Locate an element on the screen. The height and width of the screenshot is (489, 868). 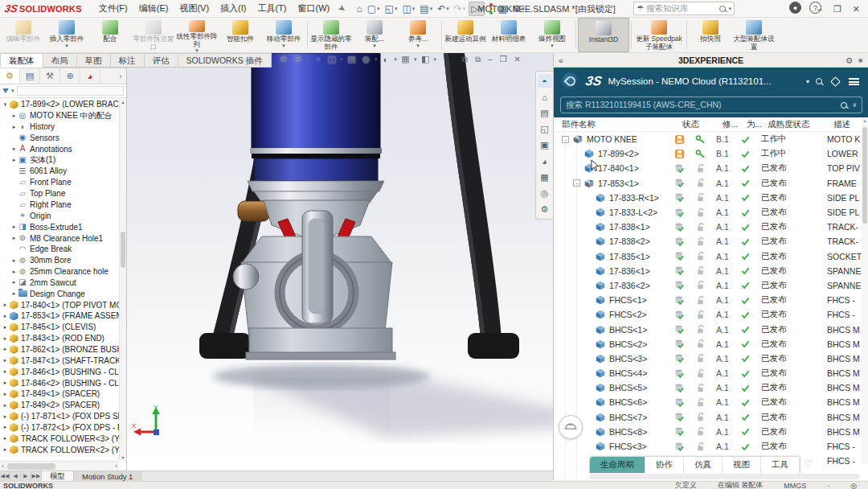
feature-tree-item: ▸Design Change is located at coordinates (59, 294).